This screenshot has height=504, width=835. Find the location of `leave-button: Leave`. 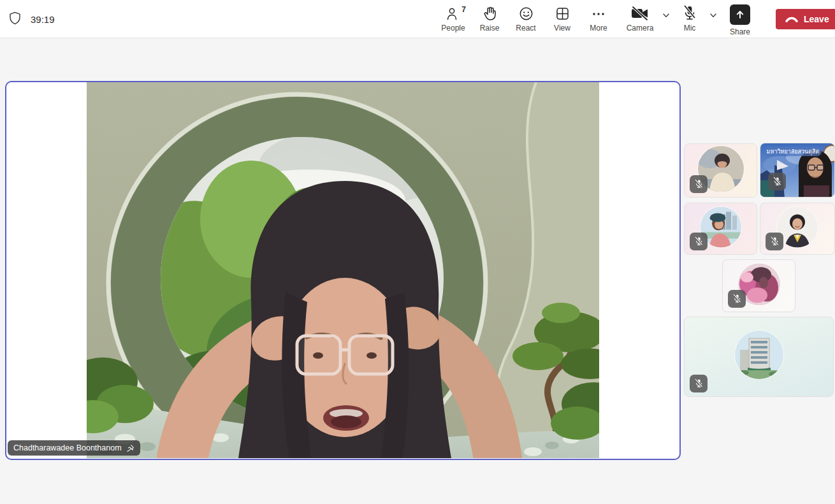

leave-button: Leave is located at coordinates (806, 19).